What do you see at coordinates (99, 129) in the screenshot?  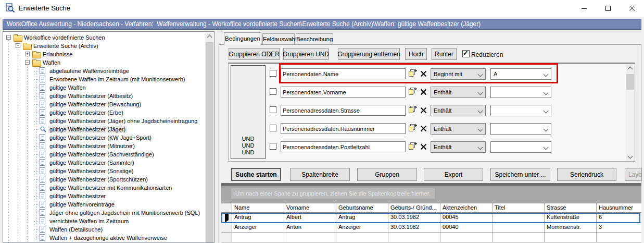 I see `tree-item: gültige Waffenbesitzer (Jäger)` at bounding box center [99, 129].